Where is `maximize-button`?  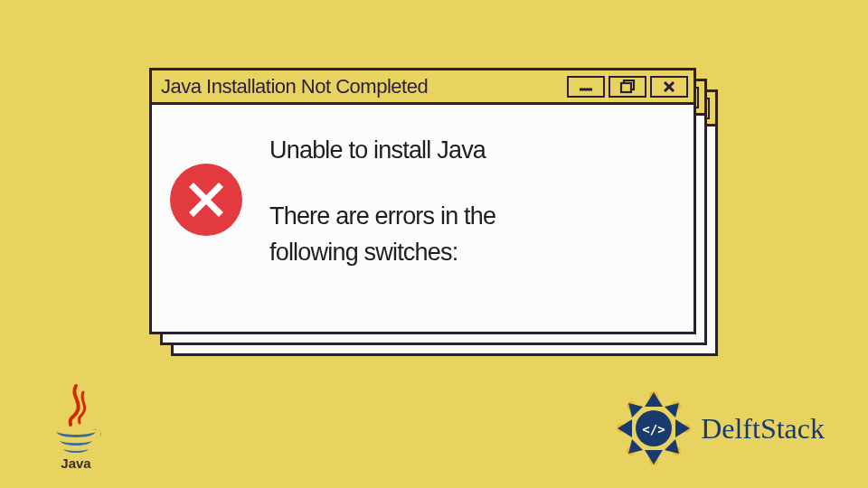
maximize-button is located at coordinates (627, 87).